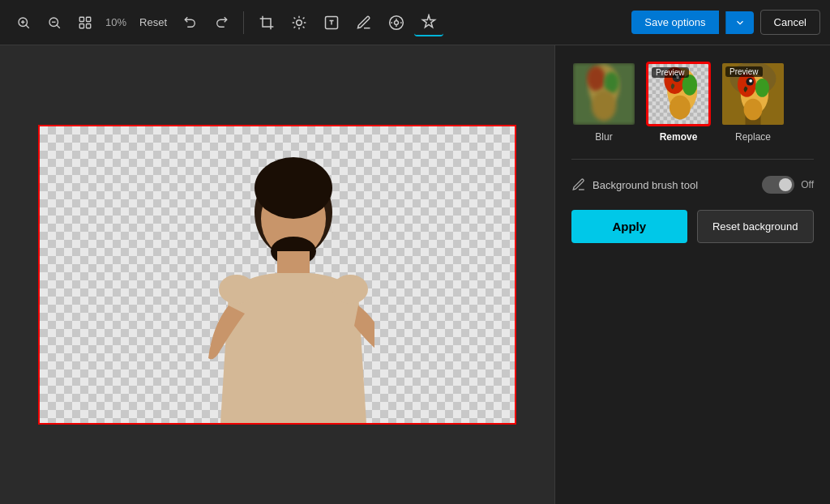 This screenshot has height=504, width=830. Describe the element at coordinates (24, 23) in the screenshot. I see `zoom-in-button` at that location.